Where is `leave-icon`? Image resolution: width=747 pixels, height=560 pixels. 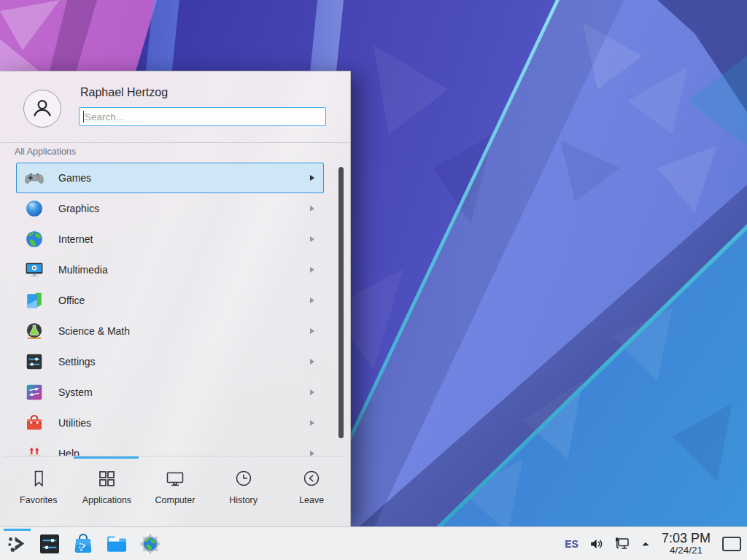
leave-icon is located at coordinates (311, 478).